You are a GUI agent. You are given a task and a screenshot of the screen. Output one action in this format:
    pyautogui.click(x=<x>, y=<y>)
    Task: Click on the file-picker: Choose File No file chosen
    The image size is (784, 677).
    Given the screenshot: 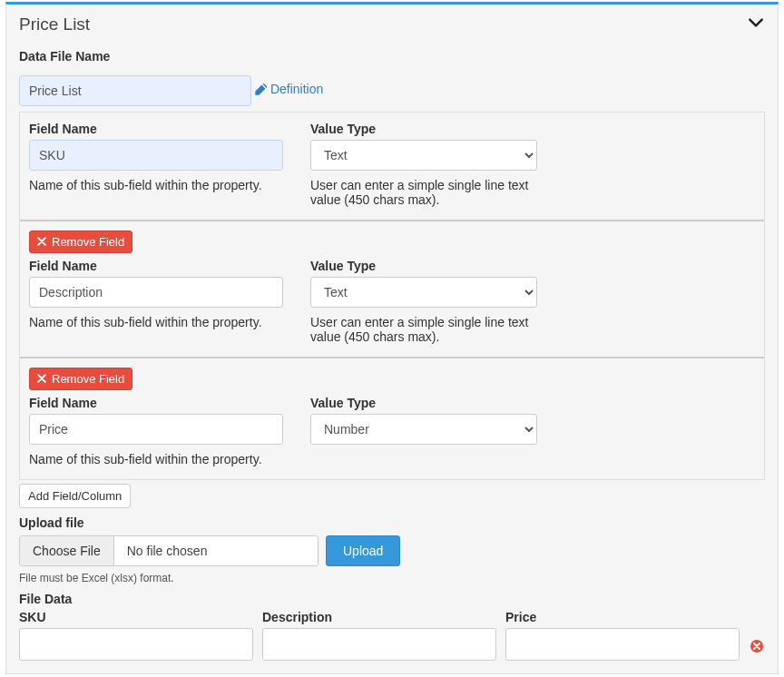 What is the action you would take?
    pyautogui.click(x=169, y=551)
    